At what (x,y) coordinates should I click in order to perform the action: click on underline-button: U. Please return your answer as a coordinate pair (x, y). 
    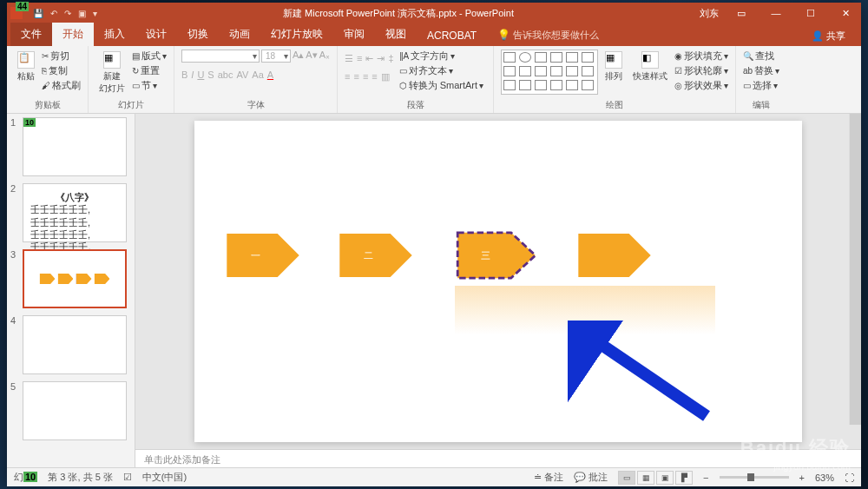
    Looking at the image, I should click on (201, 75).